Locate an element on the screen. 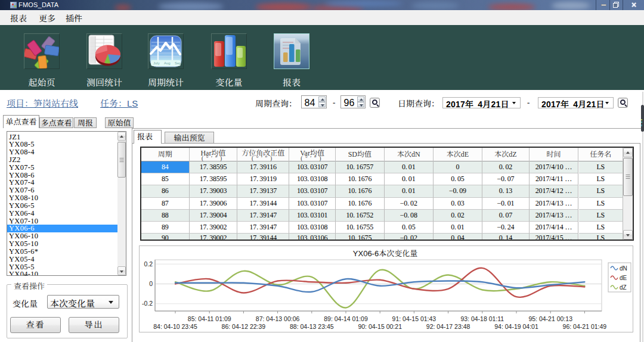  svg-text: -0.2 is located at coordinates (147, 303).